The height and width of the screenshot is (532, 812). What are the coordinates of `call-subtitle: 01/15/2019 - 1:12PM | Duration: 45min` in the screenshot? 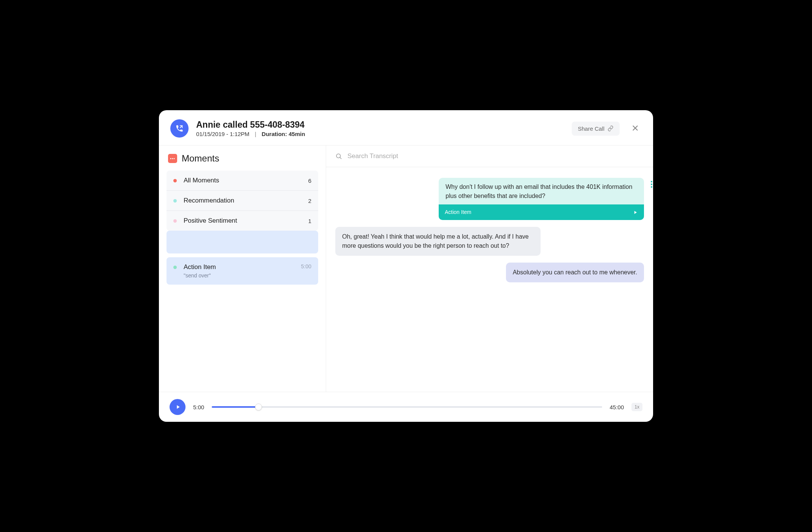 It's located at (384, 134).